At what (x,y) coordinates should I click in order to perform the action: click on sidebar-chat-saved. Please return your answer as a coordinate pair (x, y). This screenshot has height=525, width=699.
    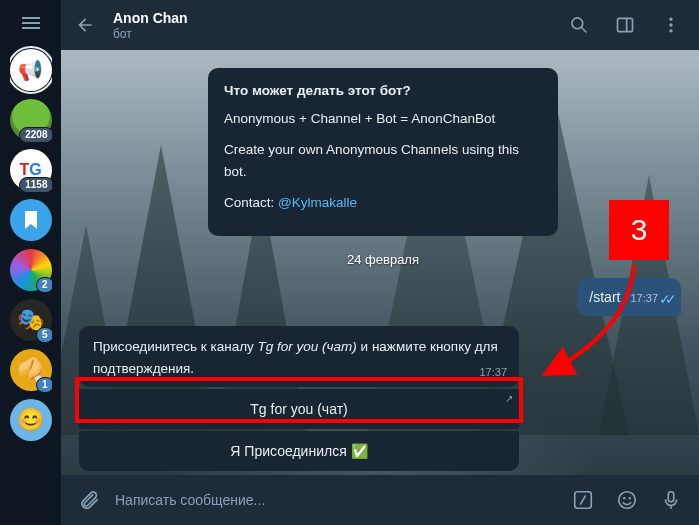
    Looking at the image, I should click on (31, 220).